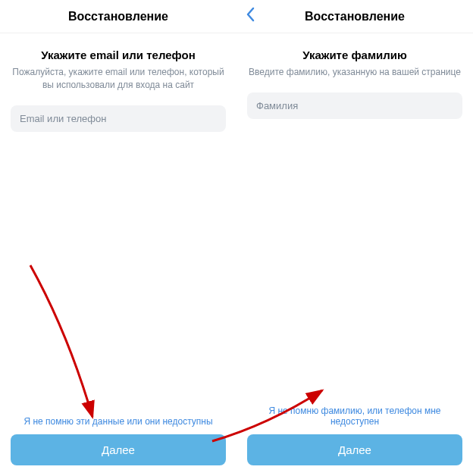 The width and height of the screenshot is (473, 476). I want to click on footer: Я не помню фамилию, или телефон мне недо…, so click(355, 441).